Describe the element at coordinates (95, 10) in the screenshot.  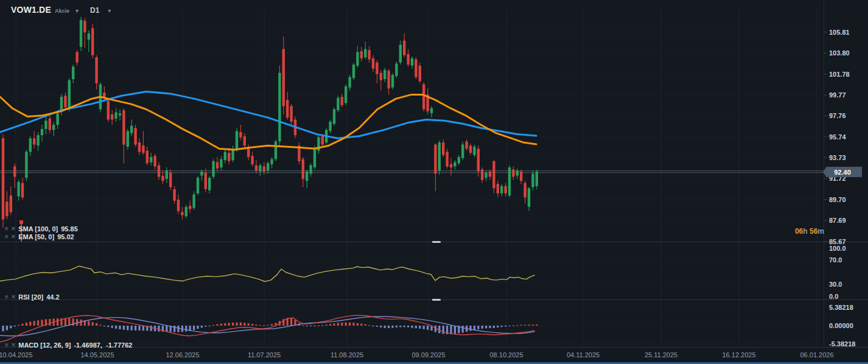
I see `timeframe-label: D1` at that location.